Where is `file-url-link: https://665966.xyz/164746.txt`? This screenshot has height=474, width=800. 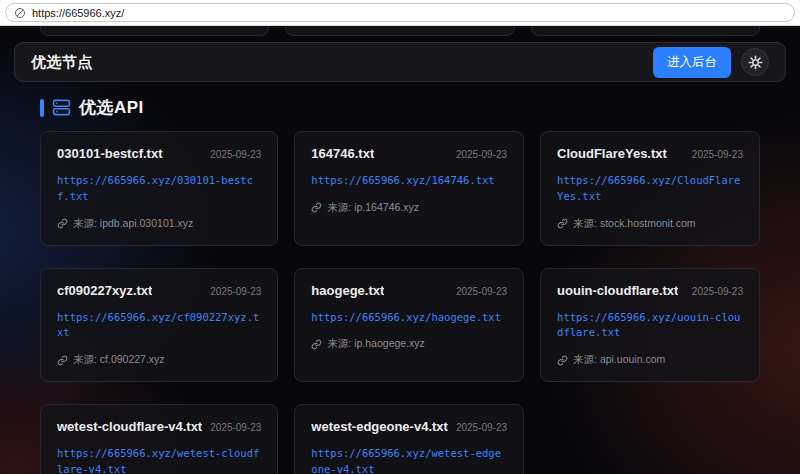
file-url-link: https://665966.xyz/164746.txt is located at coordinates (409, 181).